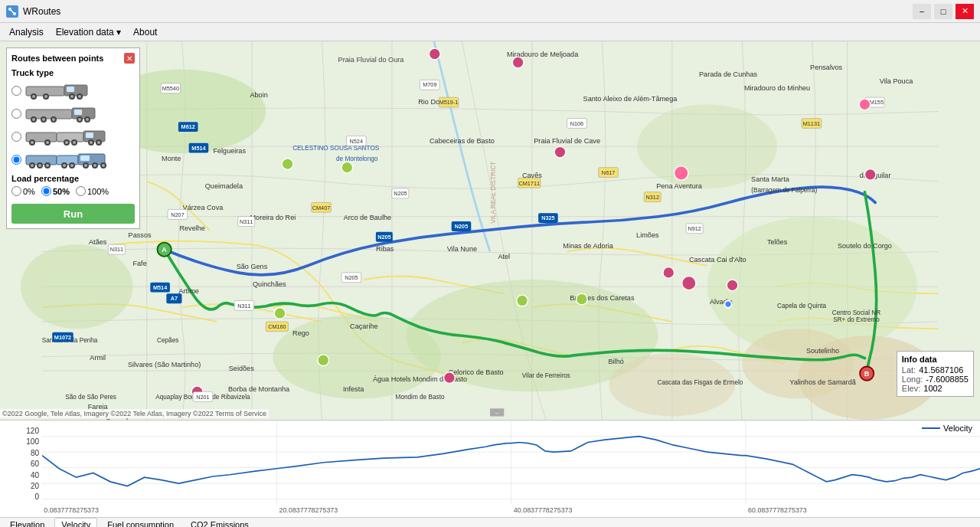  What do you see at coordinates (273, 218) in the screenshot?
I see `svg-text: Moreira do Rei` at bounding box center [273, 218].